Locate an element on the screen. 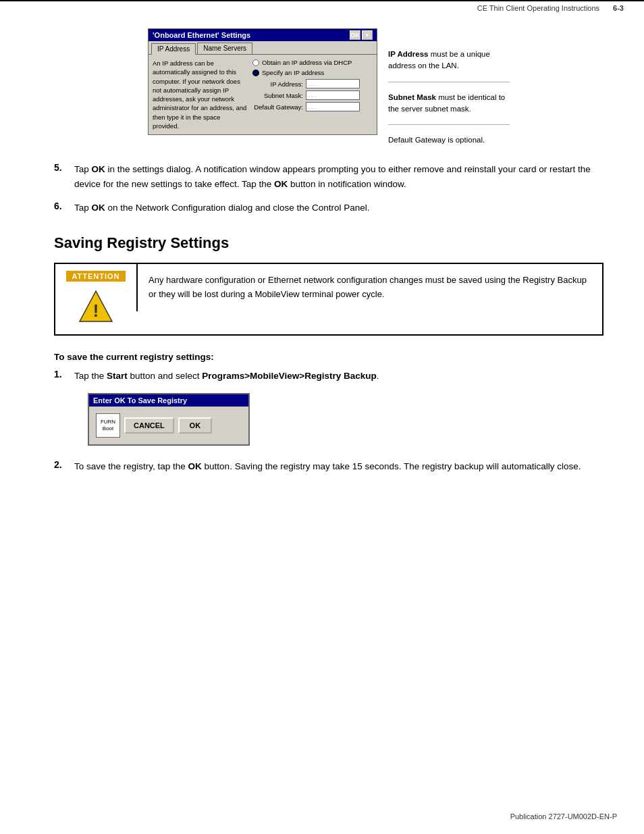 This screenshot has height=834, width=644. step-reg-2-text: To save the registry, tap the OK button.… is located at coordinates (328, 467).